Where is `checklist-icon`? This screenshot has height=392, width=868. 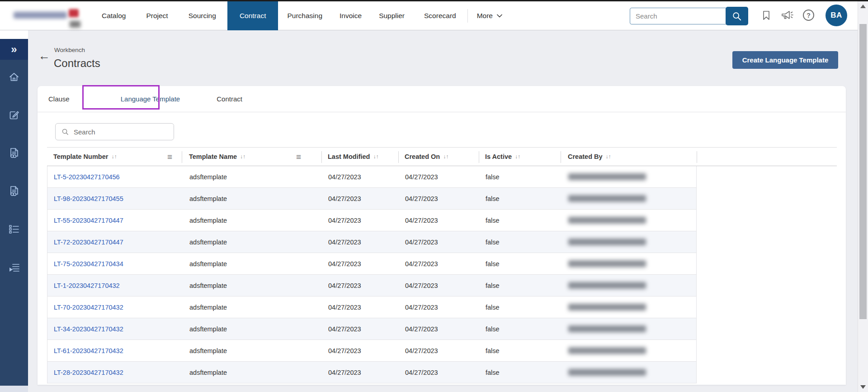
checklist-icon is located at coordinates (14, 229).